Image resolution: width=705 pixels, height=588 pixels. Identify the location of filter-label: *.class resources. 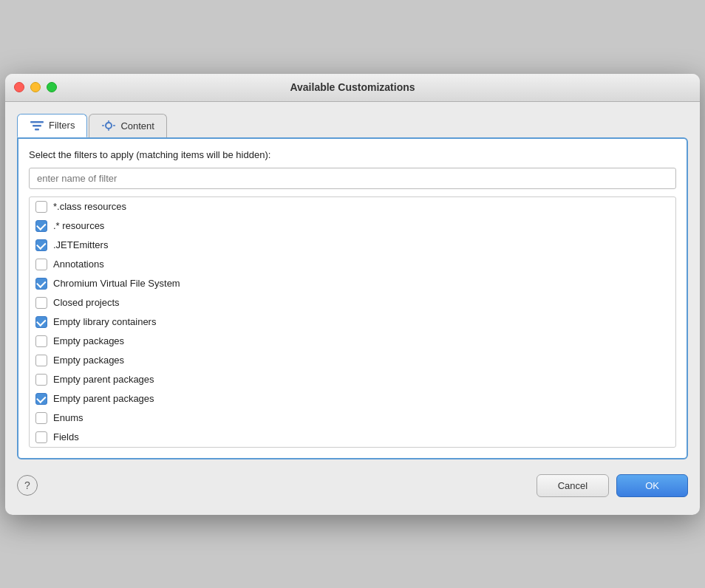
(90, 207).